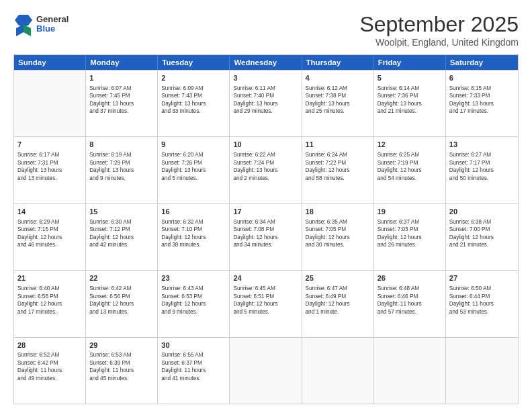 This screenshot has height=411, width=532. I want to click on header-friday: Friday, so click(410, 62).